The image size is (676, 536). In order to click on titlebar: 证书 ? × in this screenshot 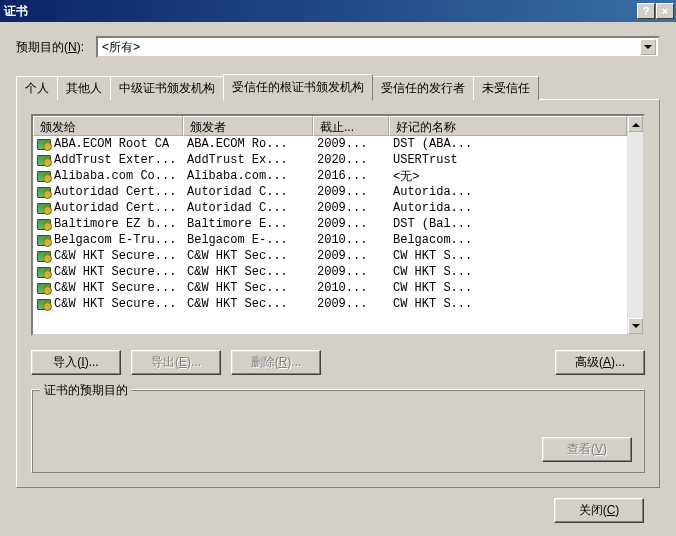, I will do `click(338, 11)`.